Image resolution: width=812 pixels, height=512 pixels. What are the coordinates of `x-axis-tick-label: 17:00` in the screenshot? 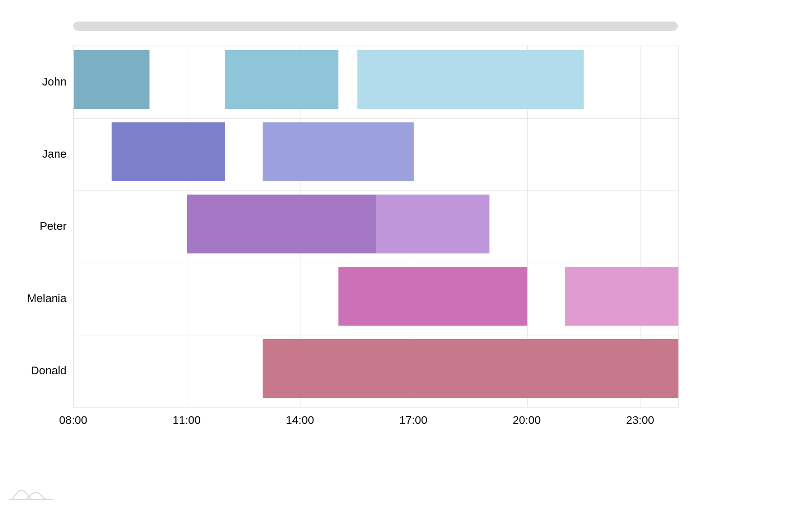 It's located at (414, 420).